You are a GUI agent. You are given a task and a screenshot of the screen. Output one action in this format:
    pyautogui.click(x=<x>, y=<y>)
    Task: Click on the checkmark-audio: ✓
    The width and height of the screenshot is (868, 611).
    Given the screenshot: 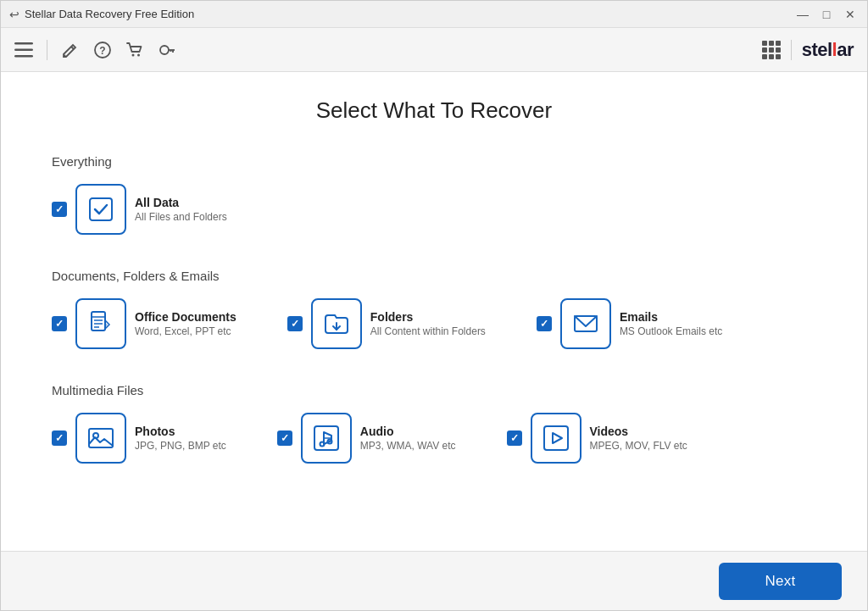 What is the action you would take?
    pyautogui.click(x=285, y=438)
    